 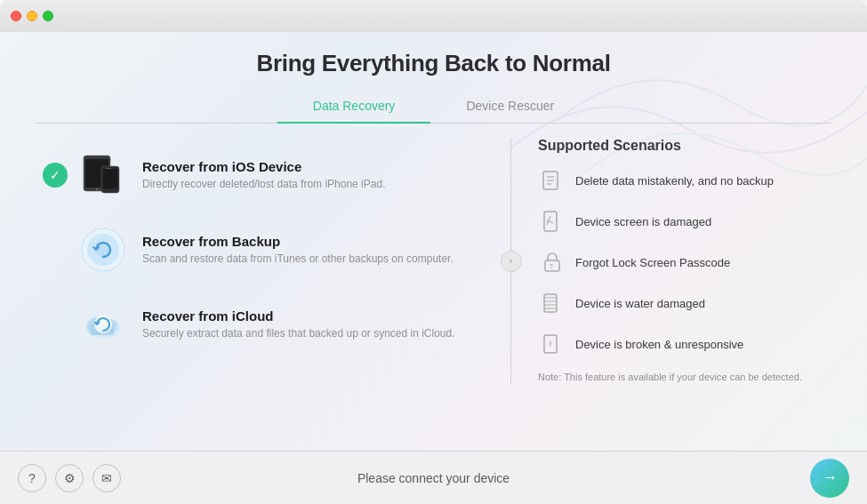 What do you see at coordinates (255, 324) in the screenshot?
I see `option-icloud: Recover from iCloud Securely extract dat…` at bounding box center [255, 324].